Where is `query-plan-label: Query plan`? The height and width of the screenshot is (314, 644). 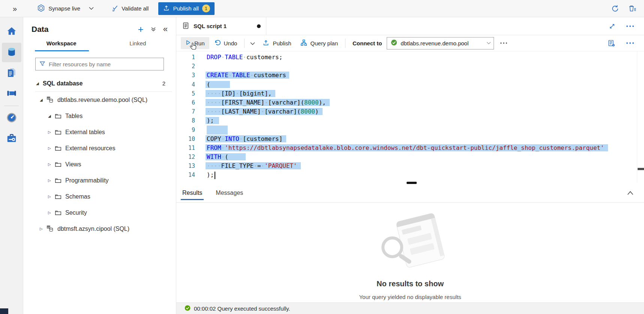 query-plan-label: Query plan is located at coordinates (324, 43).